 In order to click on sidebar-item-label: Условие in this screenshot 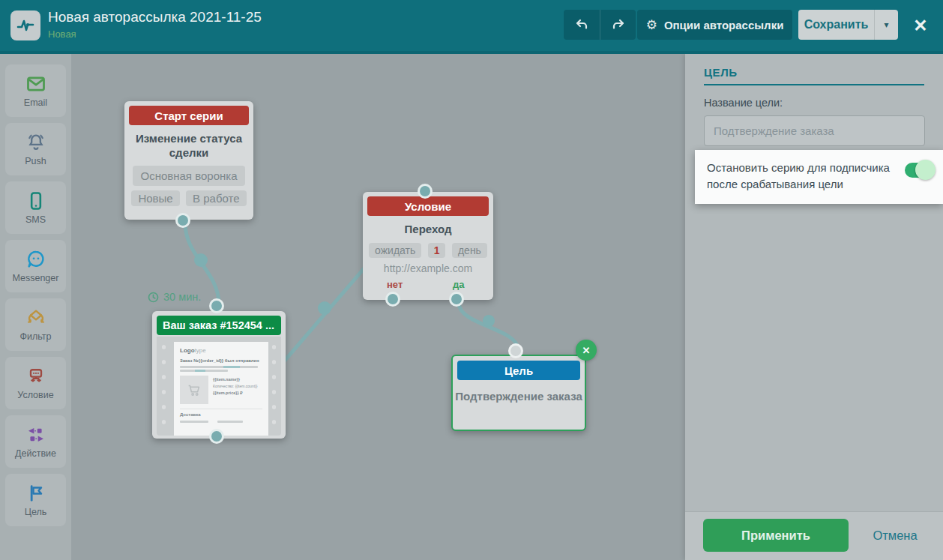, I will do `click(35, 395)`.